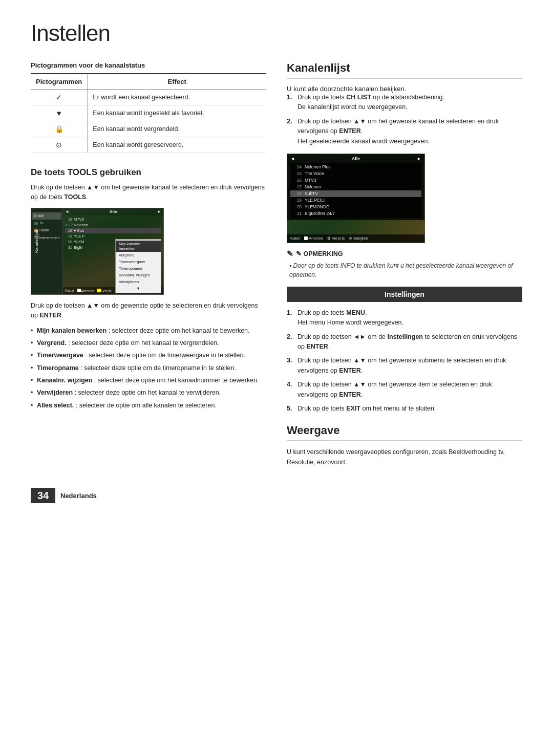 The height and width of the screenshot is (756, 553). Describe the element at coordinates (148, 381) in the screenshot. I see `list-item: Kanaalnr. wijzigen : selecteer deze opti…` at that location.